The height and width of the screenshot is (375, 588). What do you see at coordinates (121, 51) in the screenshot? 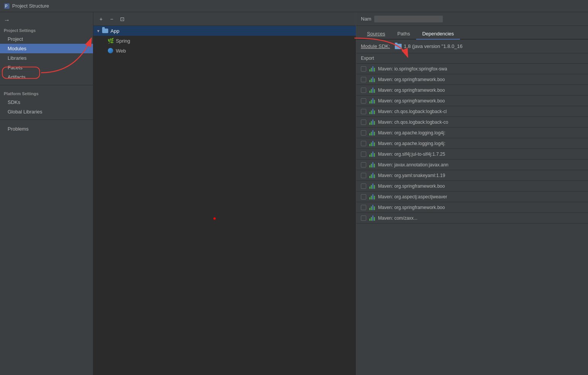
I see `tree-item-web-label: Web` at bounding box center [121, 51].